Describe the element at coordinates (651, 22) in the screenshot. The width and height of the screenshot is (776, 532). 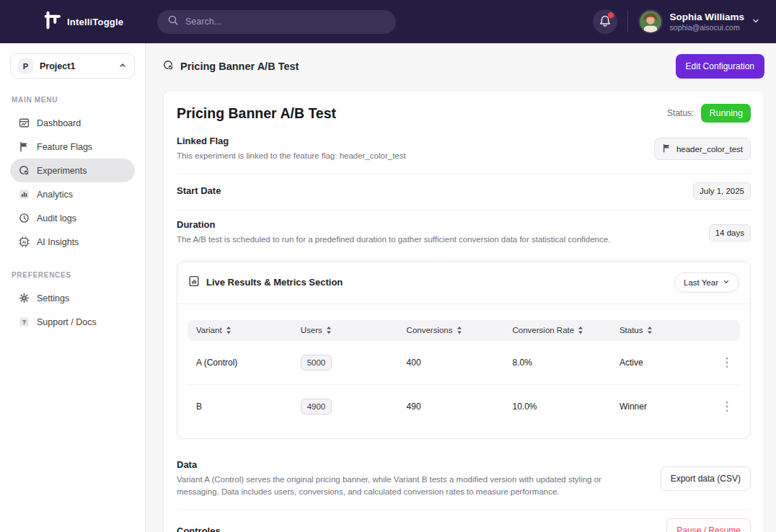
I see `avatar` at that location.